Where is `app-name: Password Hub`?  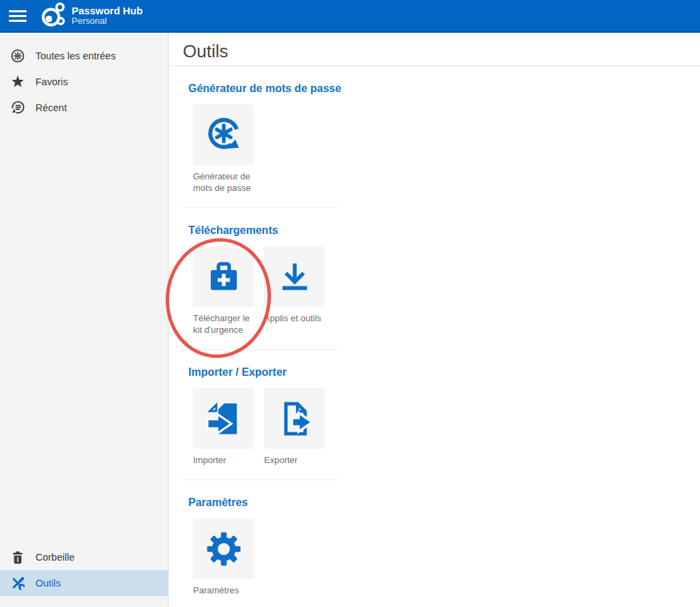 app-name: Password Hub is located at coordinates (107, 11).